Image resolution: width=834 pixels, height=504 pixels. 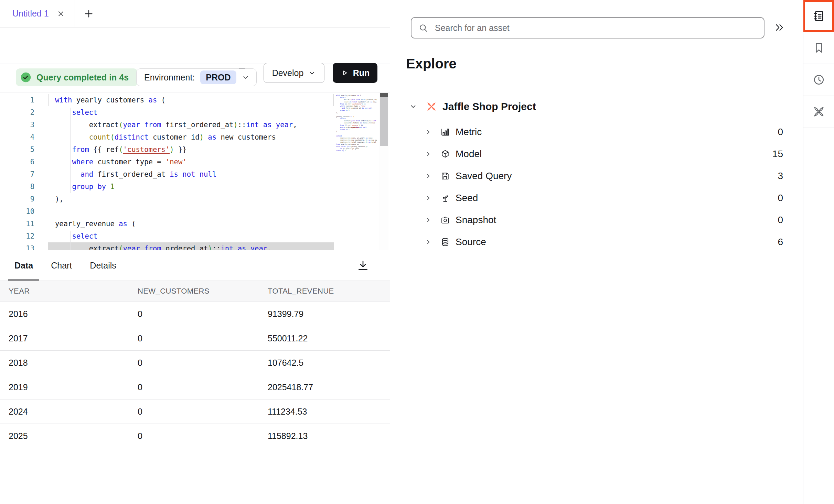 I want to click on table-row: 20240111234.53, so click(x=195, y=412).